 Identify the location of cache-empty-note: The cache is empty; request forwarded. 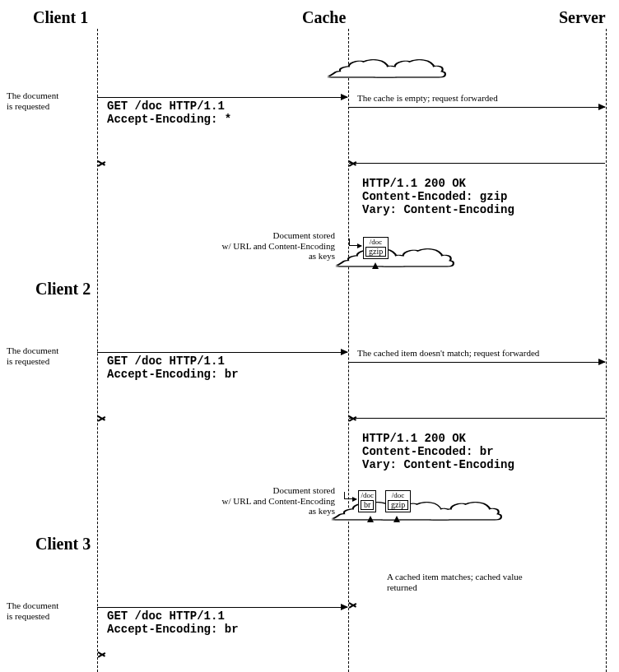
(428, 99).